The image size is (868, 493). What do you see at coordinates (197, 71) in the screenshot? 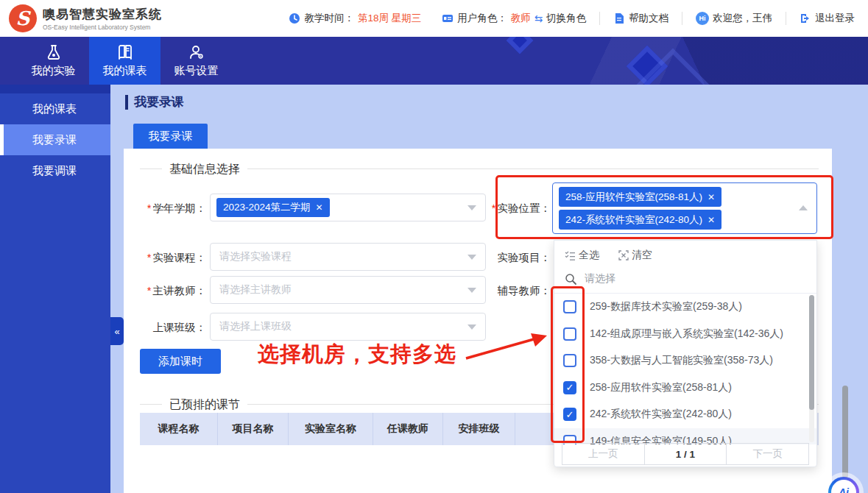
I see `nav-tab-label: 账号设置` at bounding box center [197, 71].